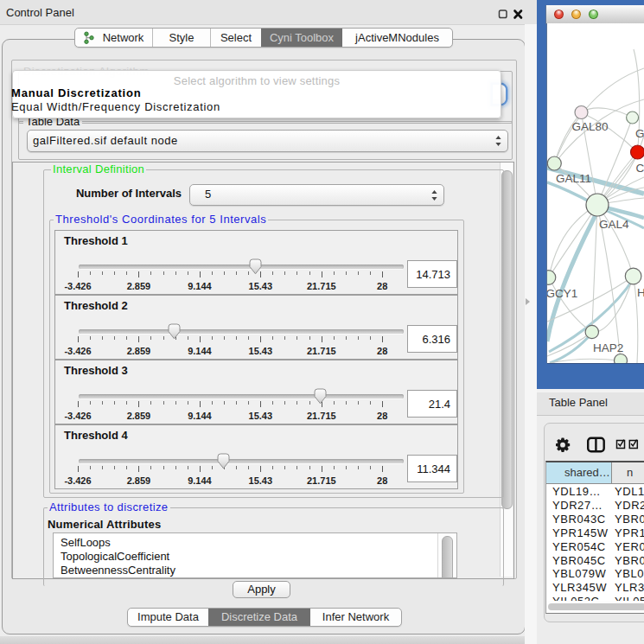 This screenshot has width=644, height=644. Describe the element at coordinates (614, 225) in the screenshot. I see `svg-text: GAL4` at that location.